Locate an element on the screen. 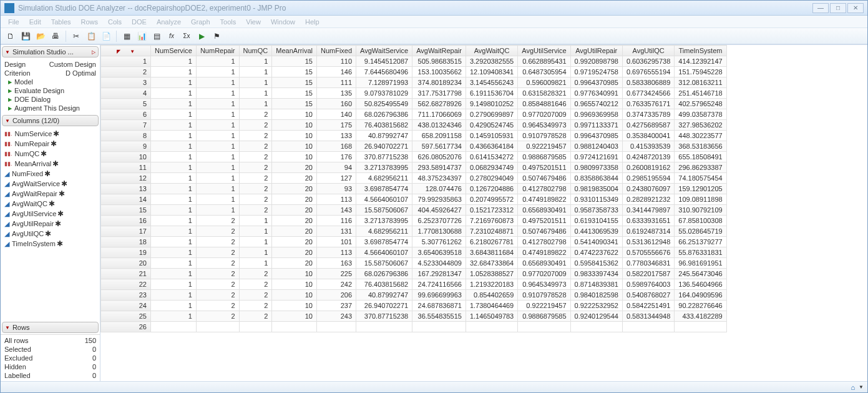  flag-button: ⚑ is located at coordinates (217, 36).